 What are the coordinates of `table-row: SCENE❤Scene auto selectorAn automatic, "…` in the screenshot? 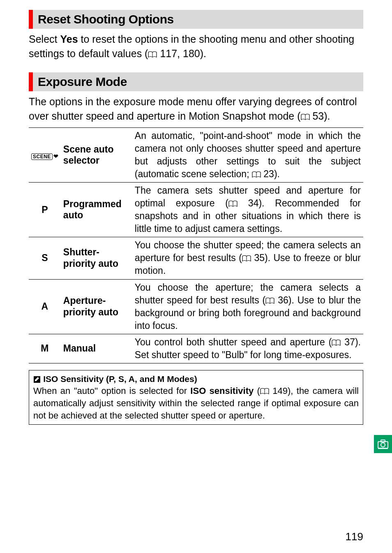 It's located at (196, 155).